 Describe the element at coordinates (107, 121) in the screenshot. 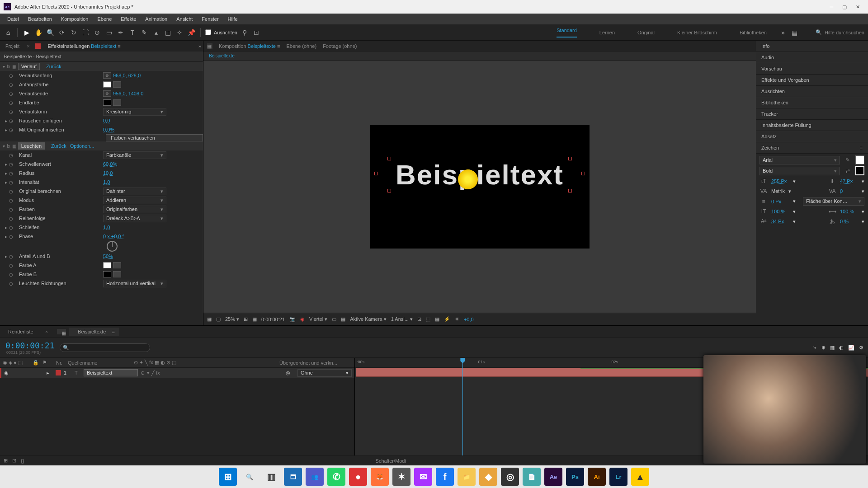

I see `prop-value: 0,0` at that location.